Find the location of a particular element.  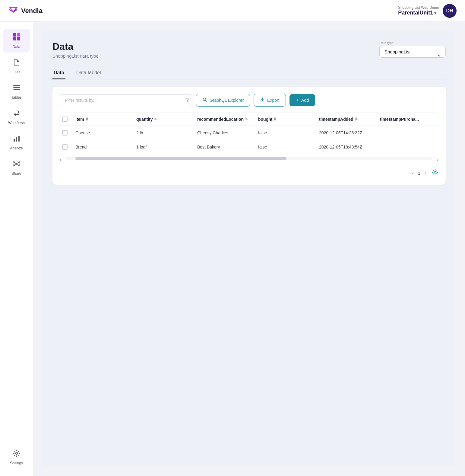

table-scroll-wrap: item ⇅ quantity ⇅ is located at coordinates (249, 133).